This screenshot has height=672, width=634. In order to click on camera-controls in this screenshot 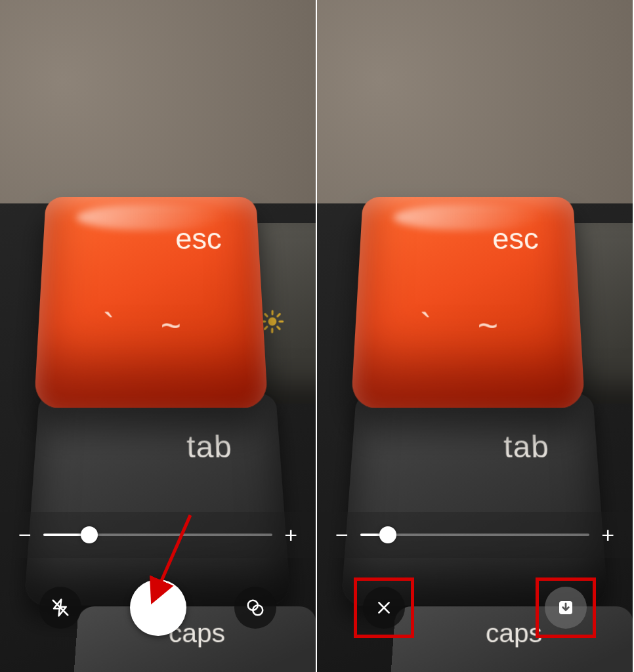, I will do `click(158, 608)`.